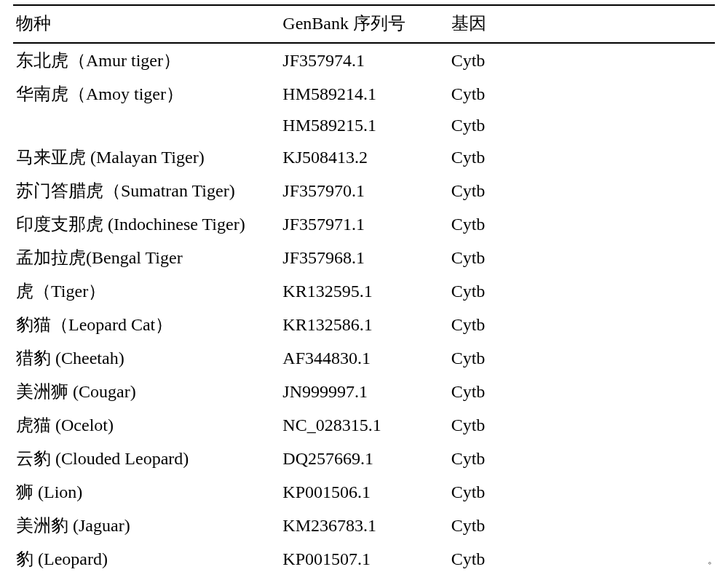 The image size is (728, 580). What do you see at coordinates (364, 125) in the screenshot?
I see `cell-genbank: HM589215.1` at bounding box center [364, 125].